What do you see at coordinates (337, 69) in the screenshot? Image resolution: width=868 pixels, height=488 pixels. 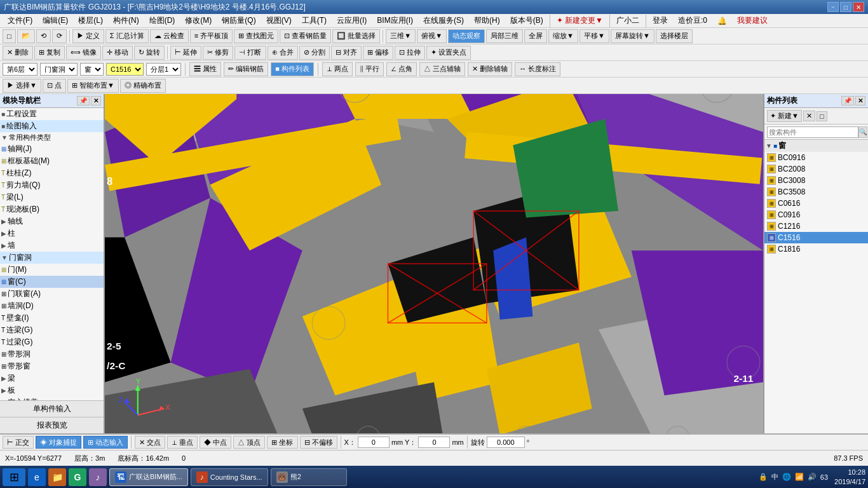 I see `two-point-btn: ⊥ 两点` at bounding box center [337, 69].